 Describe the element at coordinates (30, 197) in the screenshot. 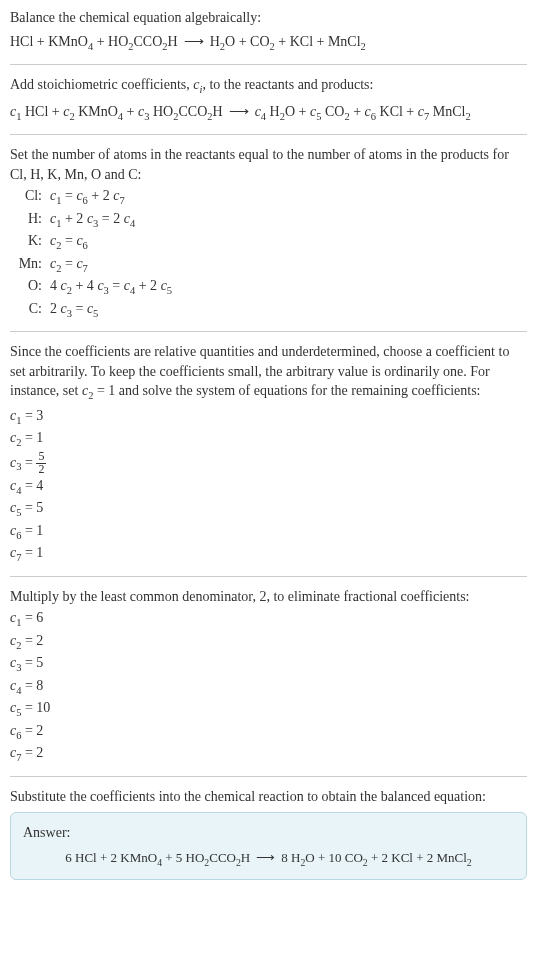

I see `atom-label: Cl:` at that location.